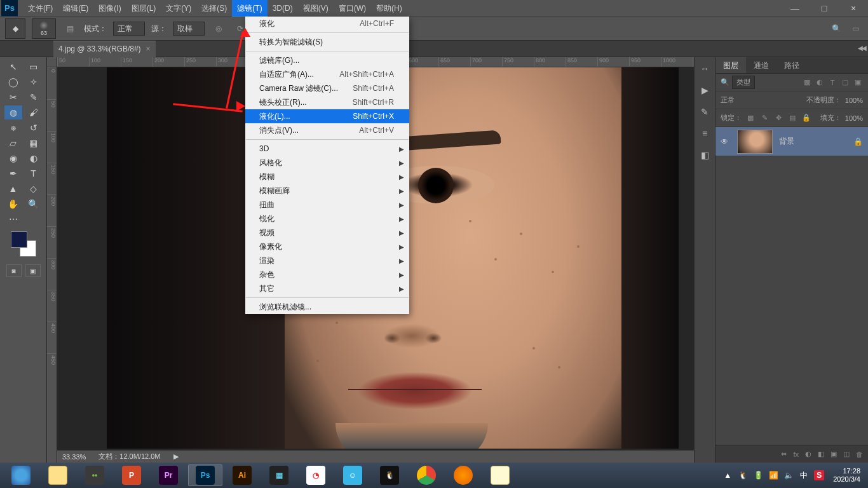 The height and width of the screenshot is (488, 868). Describe the element at coordinates (205, 475) in the screenshot. I see `taskbar-photoshop: Ps` at that location.